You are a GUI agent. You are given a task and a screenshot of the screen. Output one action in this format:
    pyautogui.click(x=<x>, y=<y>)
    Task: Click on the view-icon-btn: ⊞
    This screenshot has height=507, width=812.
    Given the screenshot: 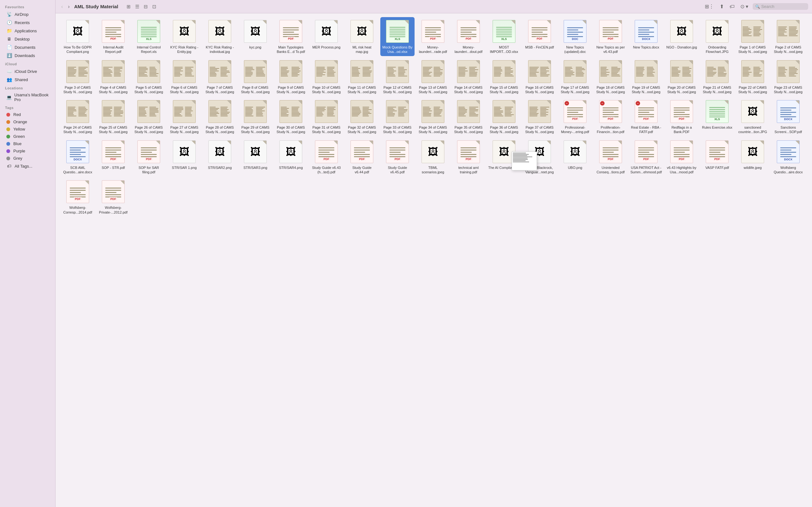 What is the action you would take?
    pyautogui.click(x=129, y=7)
    